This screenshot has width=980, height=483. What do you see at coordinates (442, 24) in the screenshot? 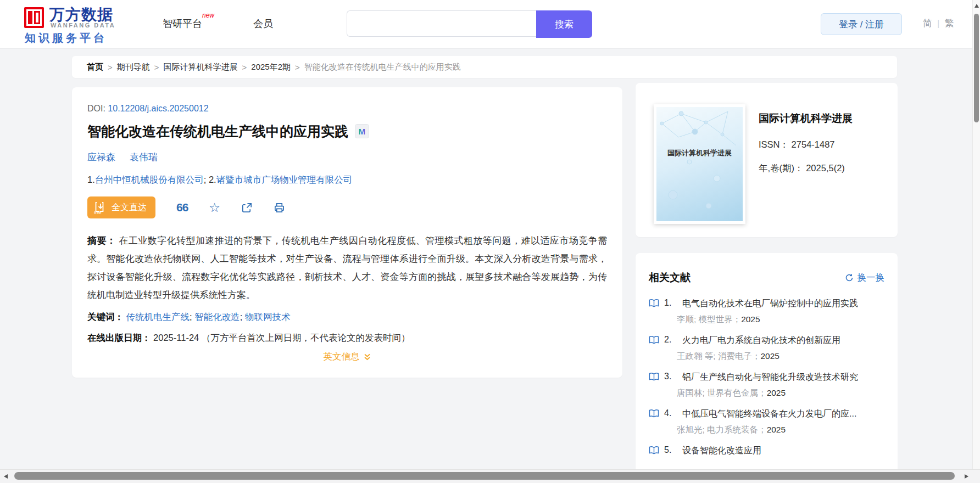
I see `search-input` at bounding box center [442, 24].